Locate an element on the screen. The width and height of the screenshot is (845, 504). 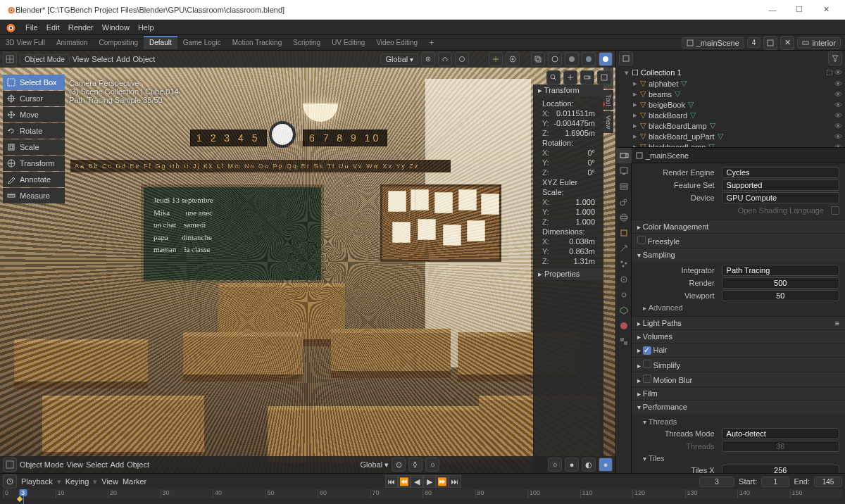
integrator-select: Path Tracing is located at coordinates (780, 270).